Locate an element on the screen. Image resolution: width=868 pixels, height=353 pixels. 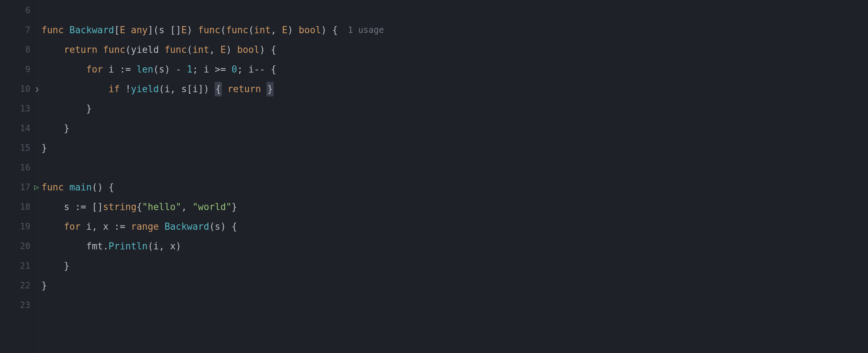
folded-brace-close: } is located at coordinates (270, 89).